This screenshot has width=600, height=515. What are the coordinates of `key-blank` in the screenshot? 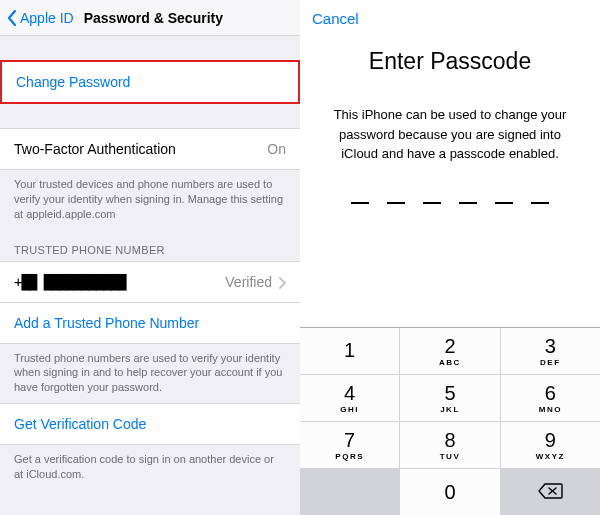 It's located at (350, 492).